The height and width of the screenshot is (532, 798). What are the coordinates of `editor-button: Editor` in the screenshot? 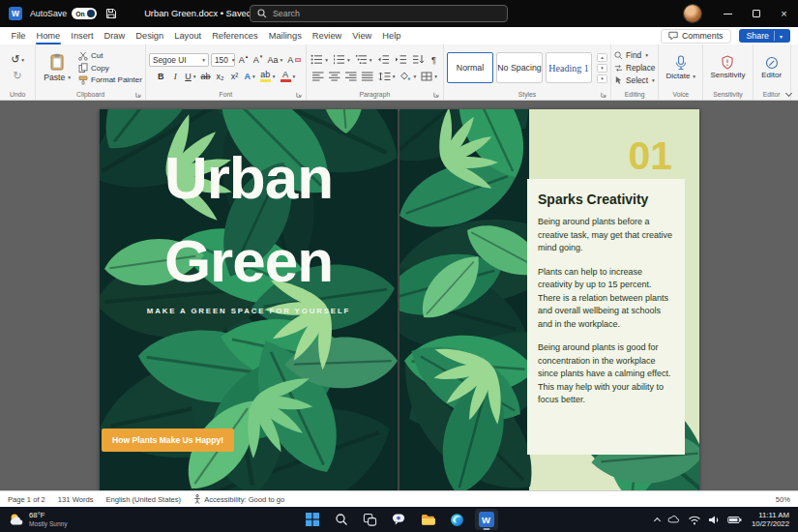 It's located at (772, 68).